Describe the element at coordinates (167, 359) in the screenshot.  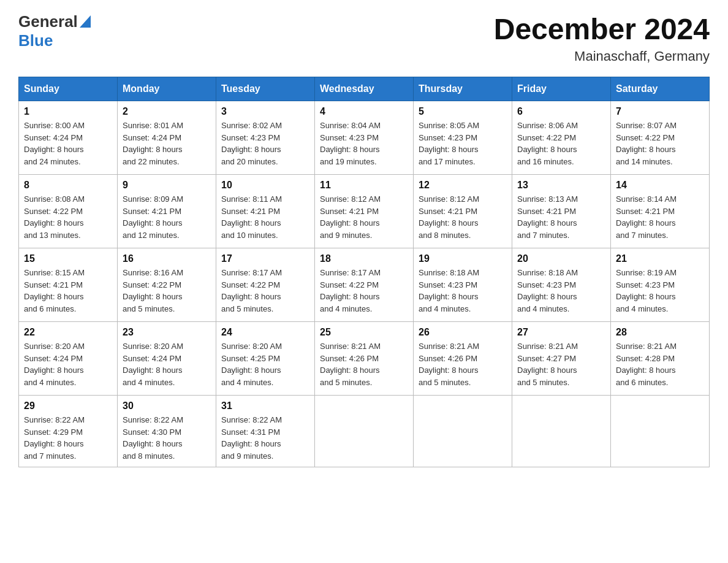
I see `calendar-cell: 23 Sunrise: 8:20 AM Sunset: 4:24 PM Dayl…` at that location.